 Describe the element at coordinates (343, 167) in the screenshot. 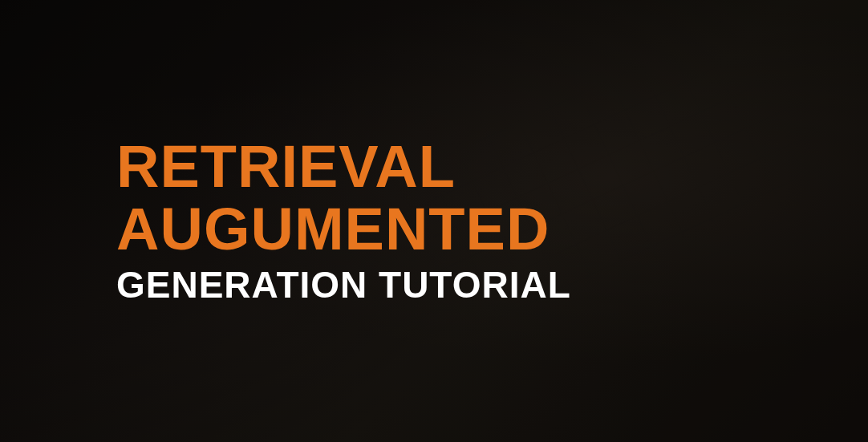

I see `title-line-1: RETRIEVAL` at that location.